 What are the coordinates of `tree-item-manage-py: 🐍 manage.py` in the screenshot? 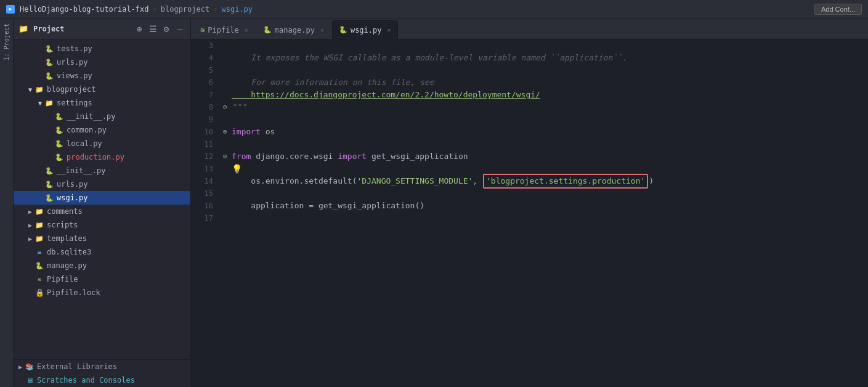 It's located at (102, 266).